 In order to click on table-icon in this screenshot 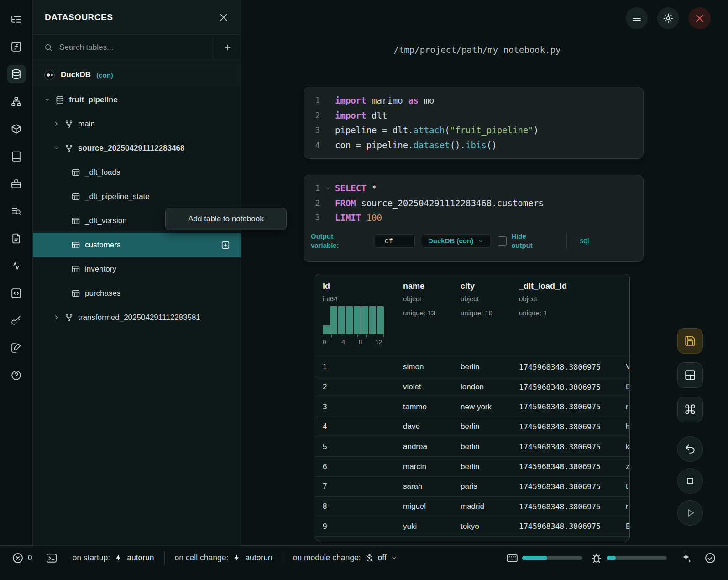, I will do `click(76, 245)`.